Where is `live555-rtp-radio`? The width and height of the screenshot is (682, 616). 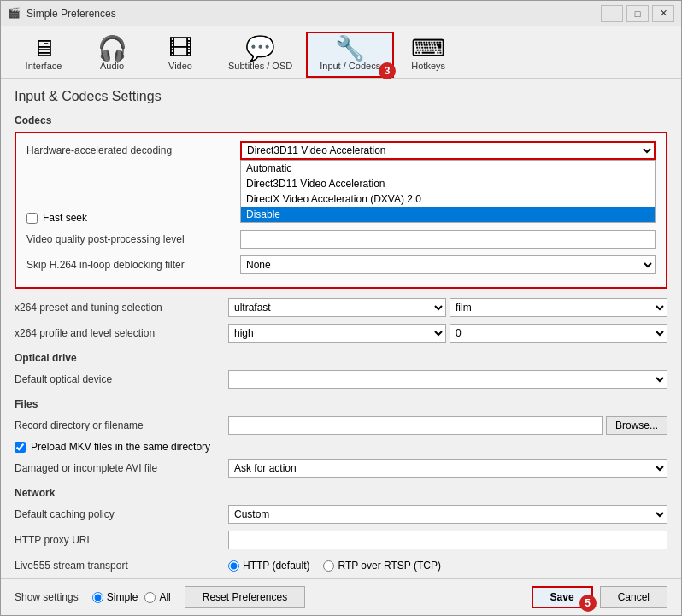
live555-rtp-radio is located at coordinates (328, 566).